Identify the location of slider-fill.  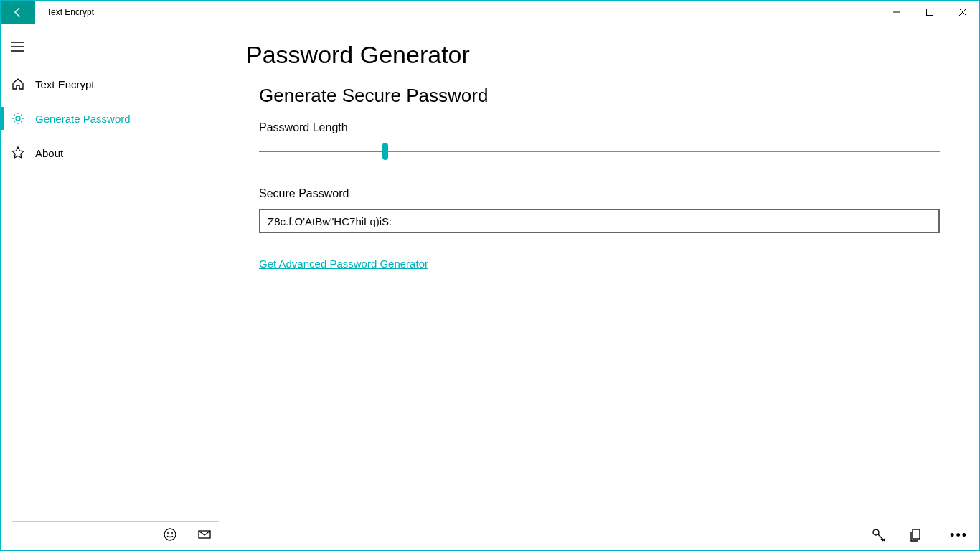
(322, 151).